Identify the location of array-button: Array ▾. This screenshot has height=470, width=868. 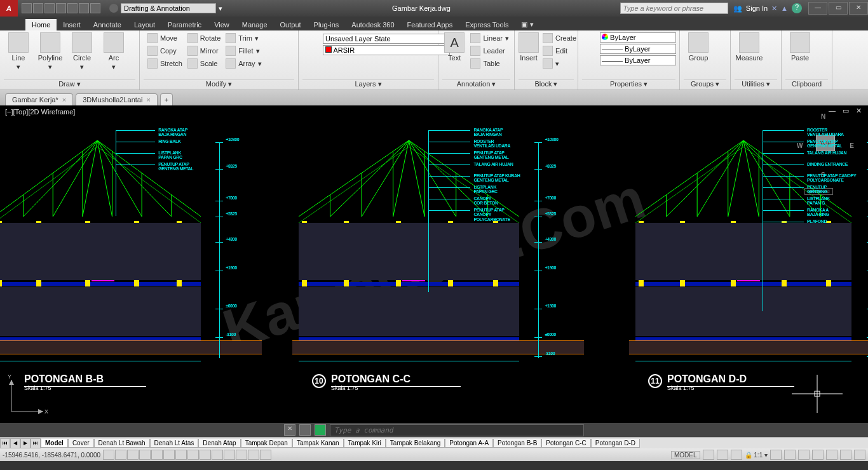
(243, 64).